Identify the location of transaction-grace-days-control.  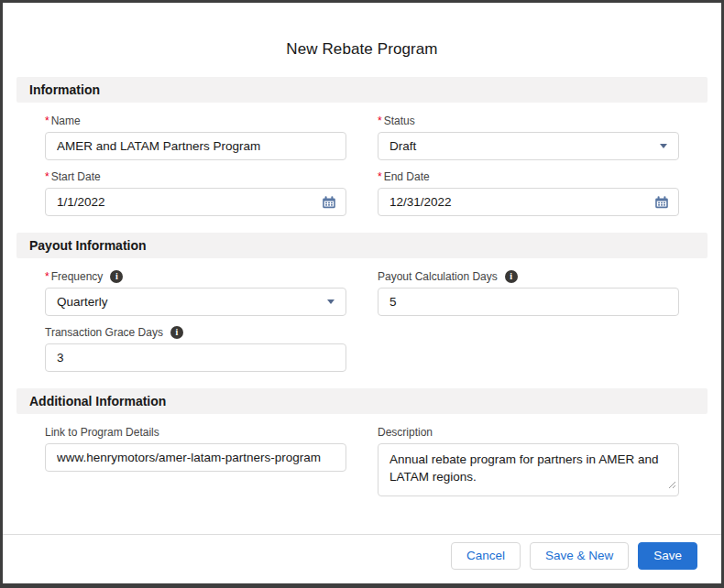
(196, 357).